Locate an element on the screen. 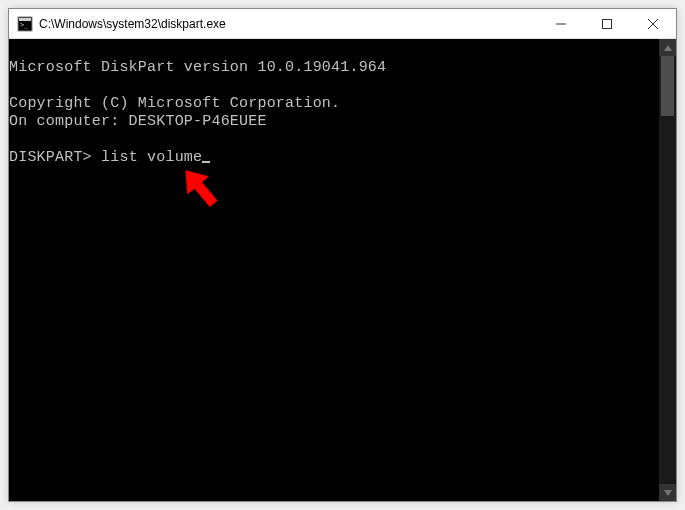 This screenshot has height=510, width=685. close-button is located at coordinates (653, 24).